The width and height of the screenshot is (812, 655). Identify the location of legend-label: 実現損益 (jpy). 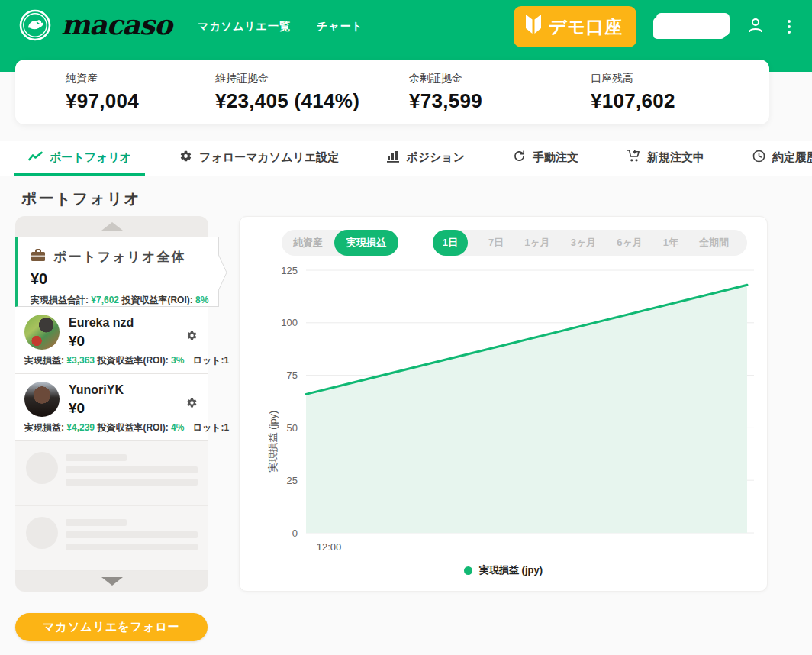
(511, 570).